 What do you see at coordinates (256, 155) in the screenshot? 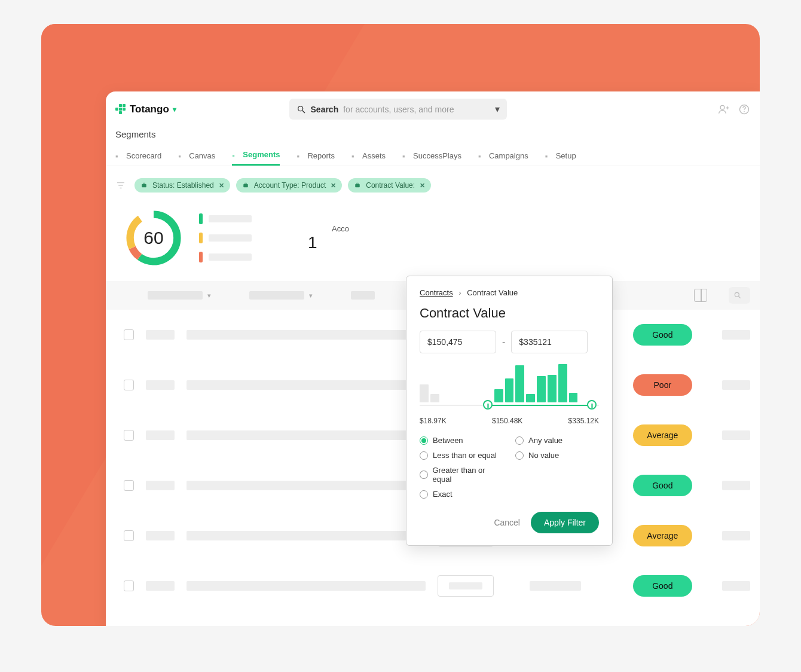
I see `tab-segments: ▪Segments` at bounding box center [256, 155].